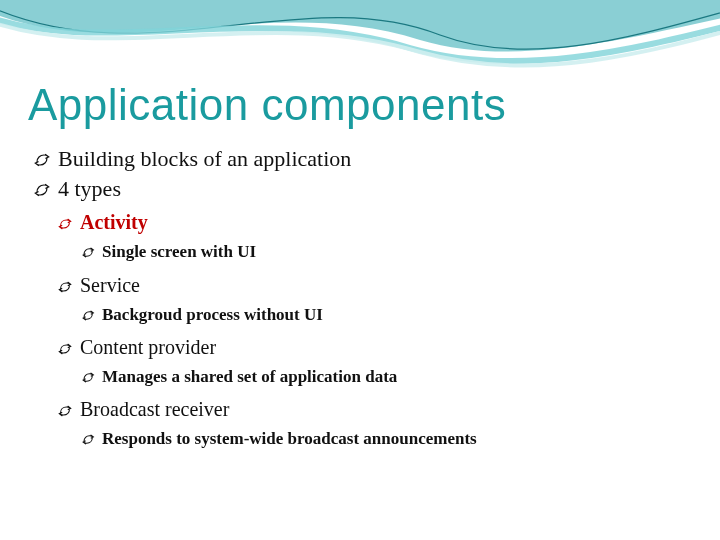  What do you see at coordinates (204, 158) in the screenshot?
I see `bullet-text: Building blocks of an application` at bounding box center [204, 158].